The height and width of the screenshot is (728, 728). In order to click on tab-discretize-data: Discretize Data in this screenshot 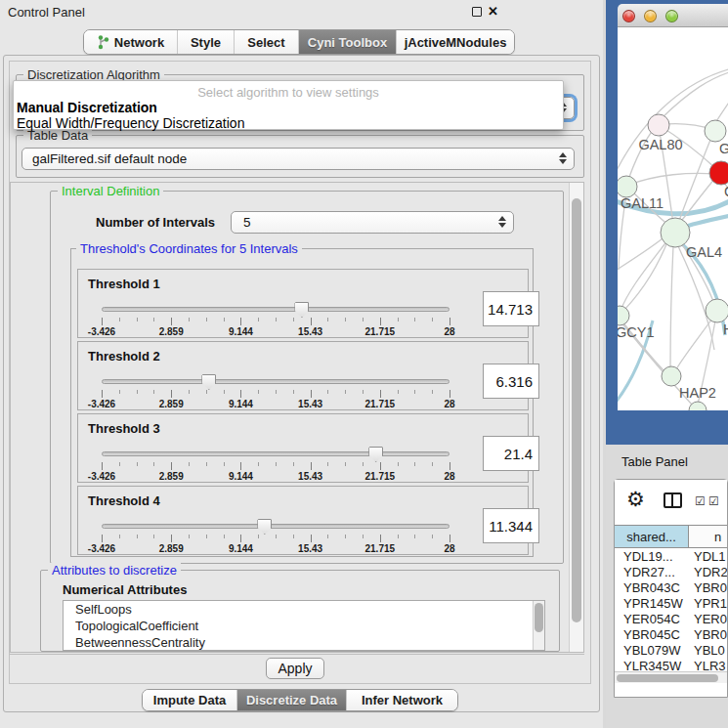, I will do `click(292, 700)`.